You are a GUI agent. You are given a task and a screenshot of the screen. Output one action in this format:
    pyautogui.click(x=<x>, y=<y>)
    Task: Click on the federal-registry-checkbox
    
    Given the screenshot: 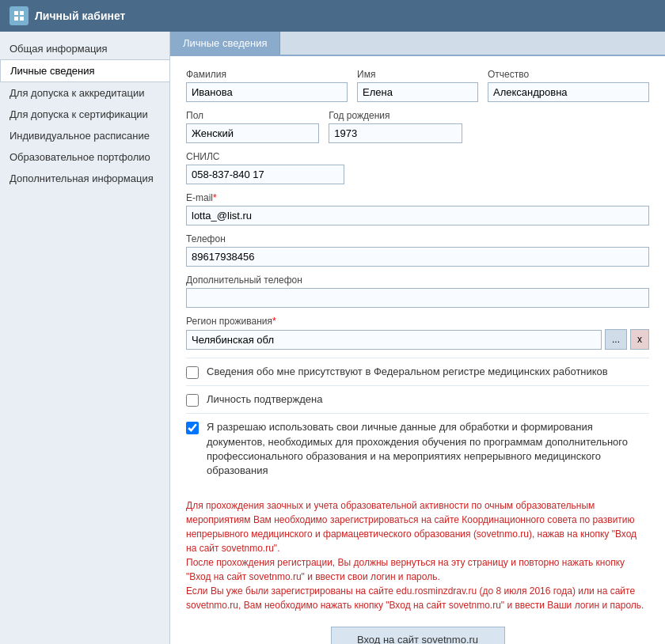 What is the action you would take?
    pyautogui.click(x=192, y=373)
    